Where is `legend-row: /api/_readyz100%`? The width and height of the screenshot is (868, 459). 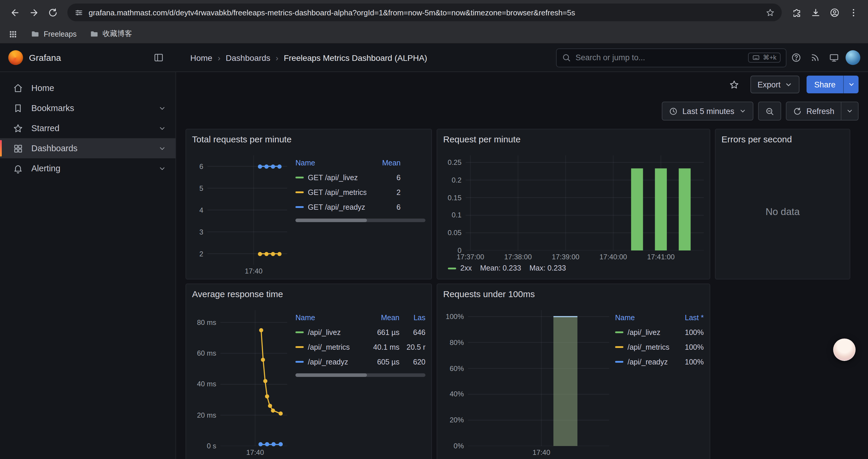 legend-row: /api/_readyz100% is located at coordinates (659, 362).